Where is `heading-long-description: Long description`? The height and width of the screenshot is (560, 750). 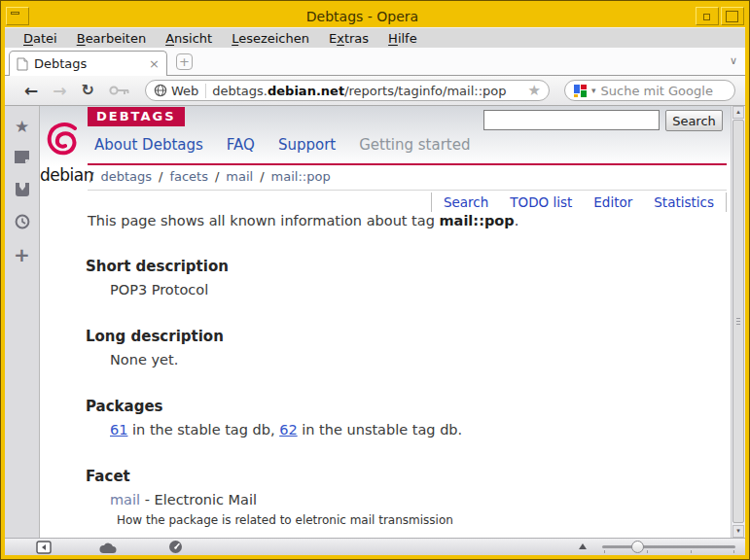
heading-long-description: Long description is located at coordinates (155, 336).